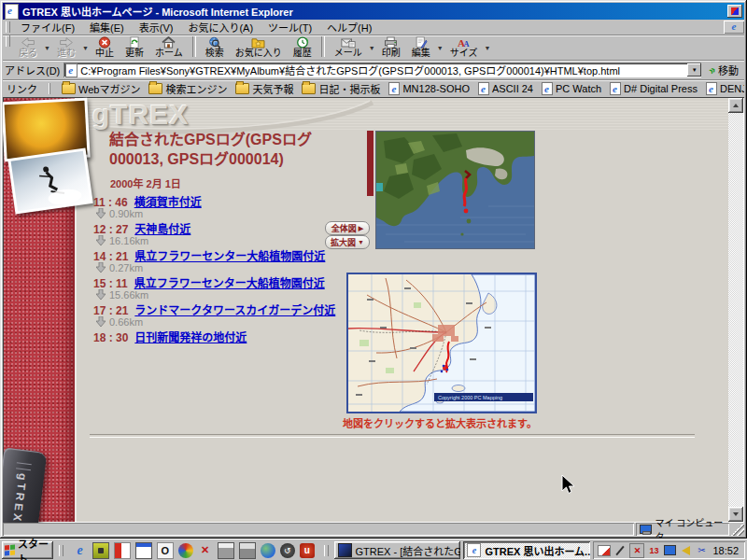 Image resolution: width=747 pixels, height=560 pixels. What do you see at coordinates (374, 11) in the screenshot?
I see `titlebar: GTREX 思い出ホームページ - Microsoft Internet Exp…` at bounding box center [374, 11].